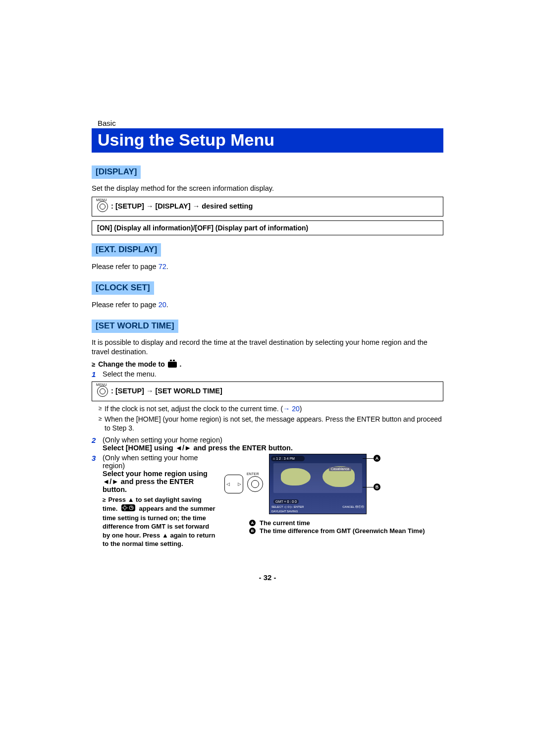  What do you see at coordinates (291, 409) in the screenshot?
I see `page-link-20b: → 20` at bounding box center [291, 409].